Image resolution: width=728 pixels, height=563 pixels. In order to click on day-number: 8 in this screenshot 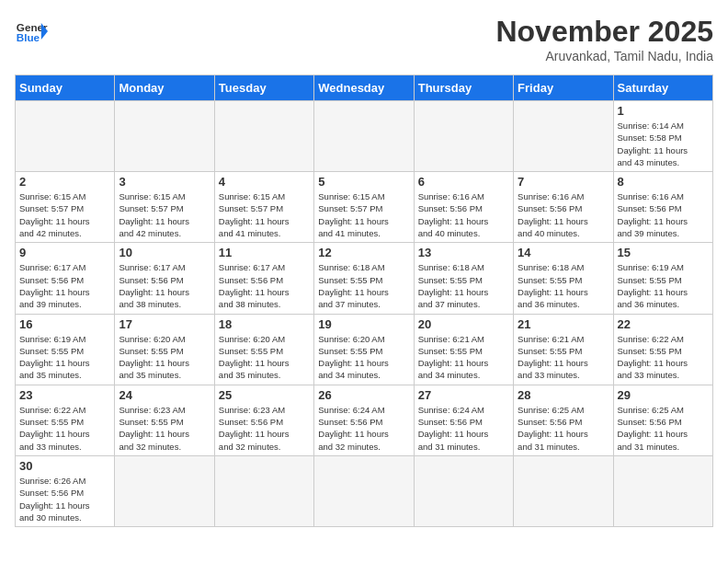, I will do `click(664, 182)`.